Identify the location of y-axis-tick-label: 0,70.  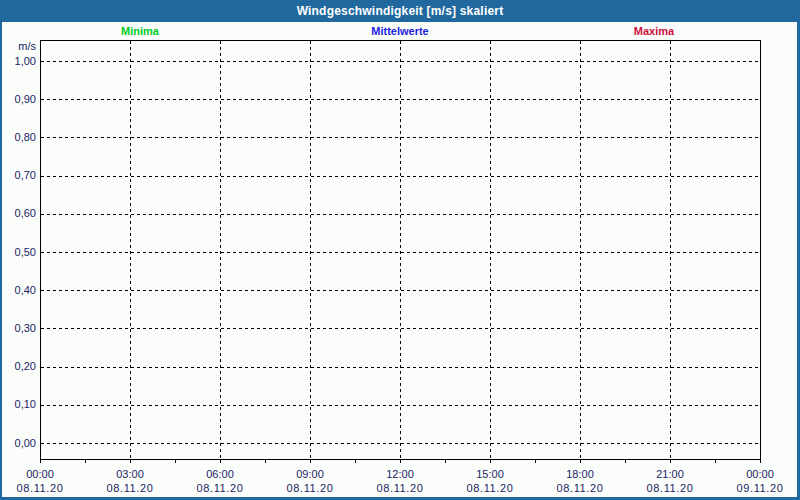
(18, 176).